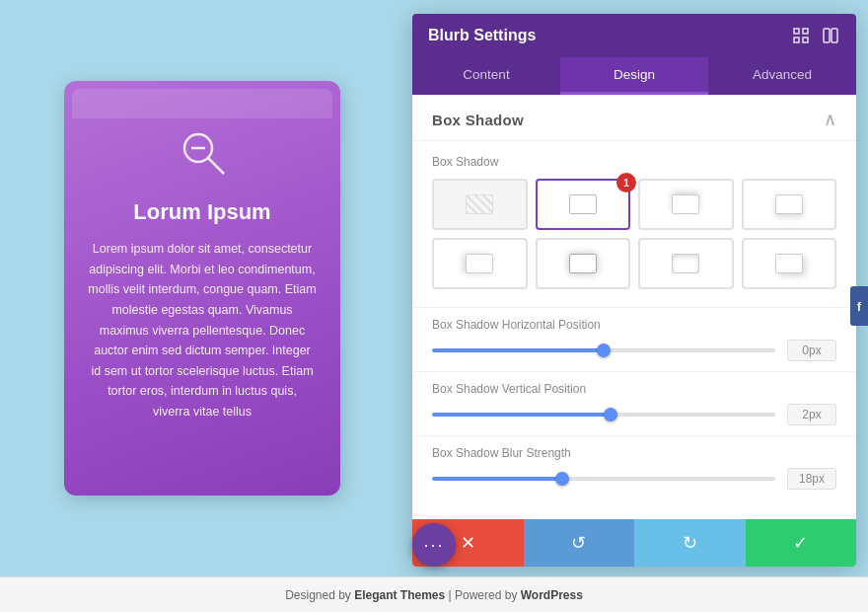 The width and height of the screenshot is (868, 612). I want to click on blur-slider-value: 18px, so click(812, 479).